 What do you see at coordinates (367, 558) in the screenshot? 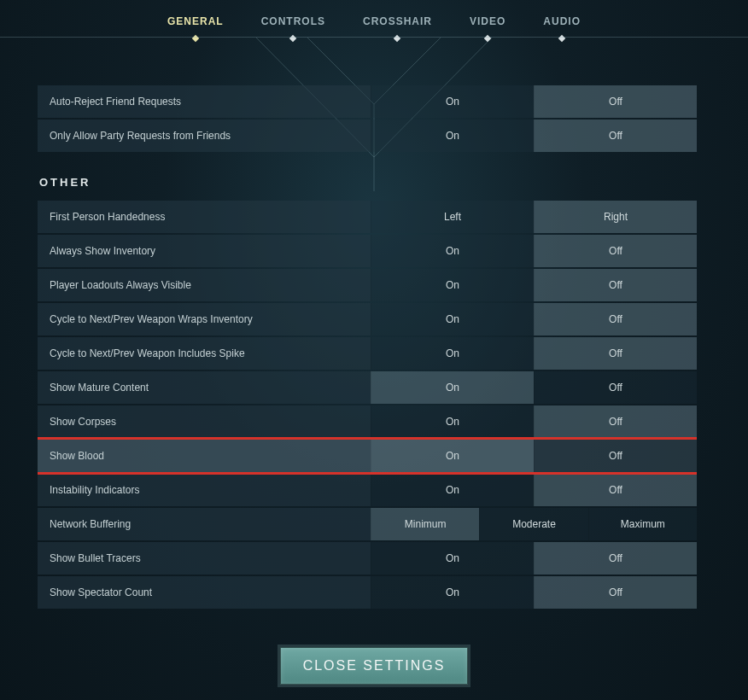
I see `setting-row: Show Bullet TracersOnOff` at bounding box center [367, 558].